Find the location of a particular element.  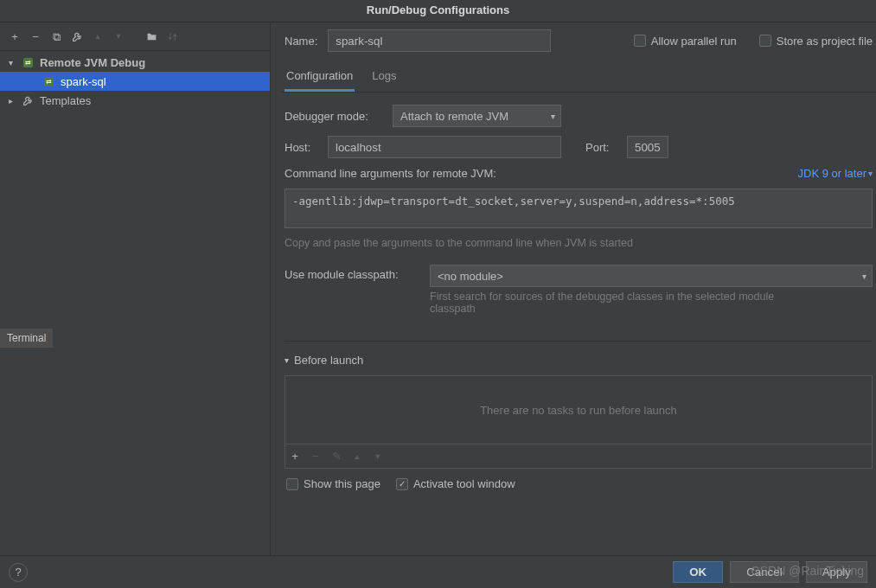

name-input is located at coordinates (439, 41).